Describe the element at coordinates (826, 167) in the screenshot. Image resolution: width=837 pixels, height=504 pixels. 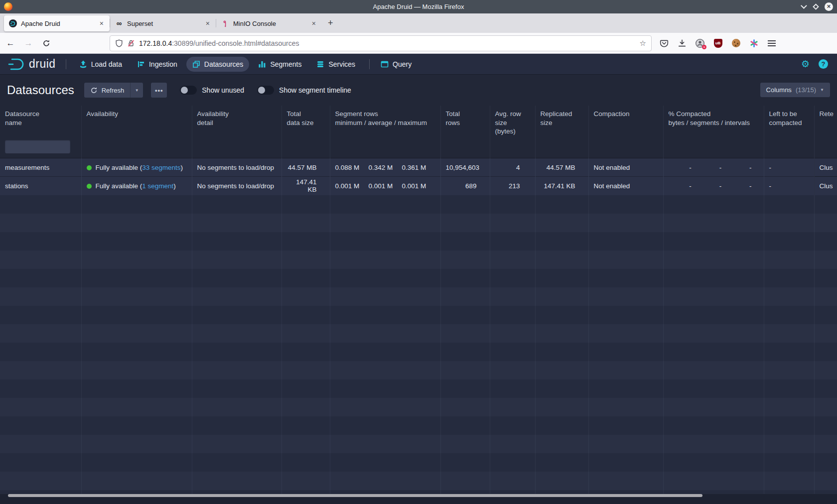
I see `cell-retention: Clus` at that location.